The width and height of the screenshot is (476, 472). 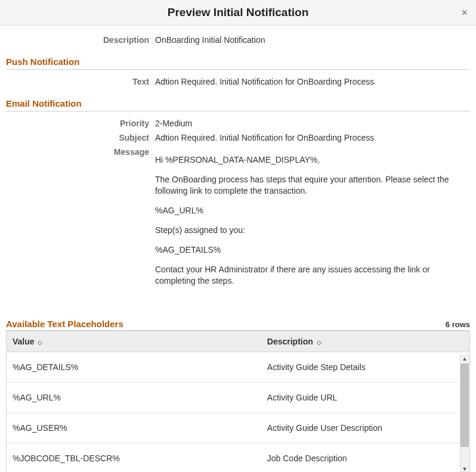 I want to click on email-subject-value: Adtion Required. Initial Notification fo…, so click(x=313, y=138).